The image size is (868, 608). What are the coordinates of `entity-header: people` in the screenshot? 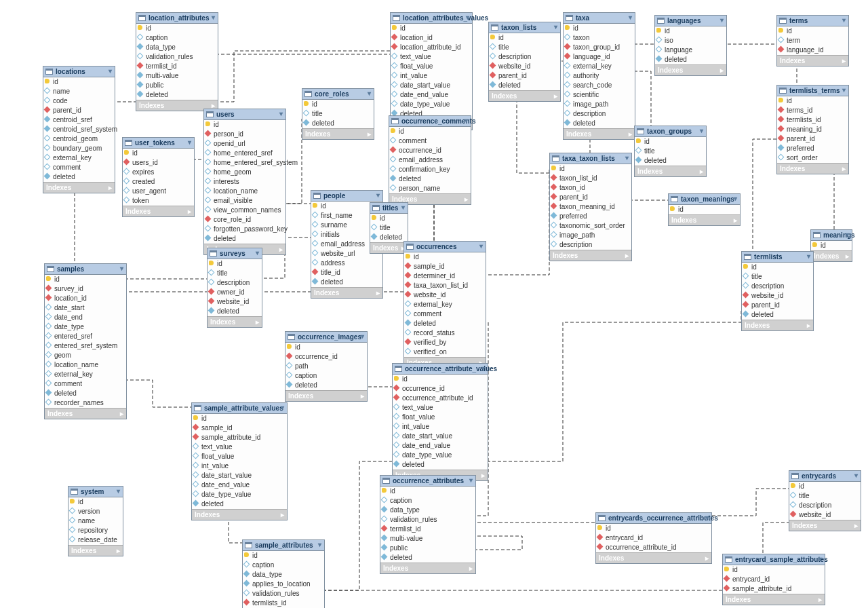 It's located at (347, 196).